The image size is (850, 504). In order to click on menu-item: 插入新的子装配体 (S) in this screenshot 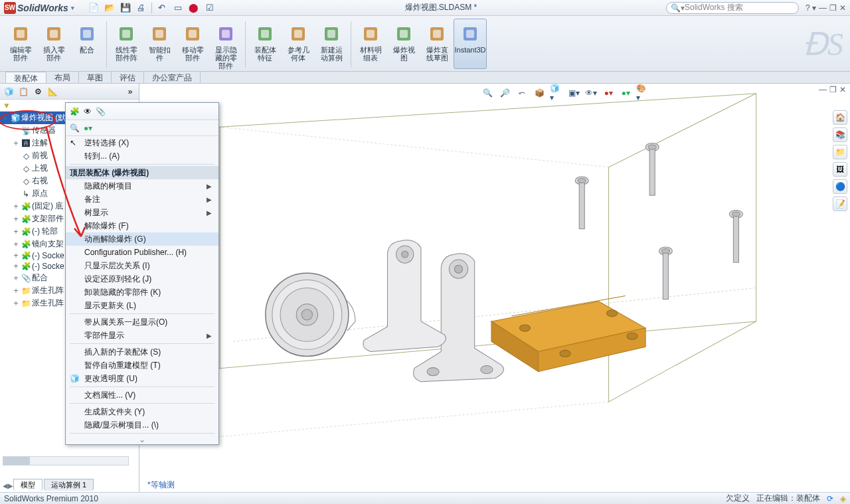, I will do `click(142, 352)`.